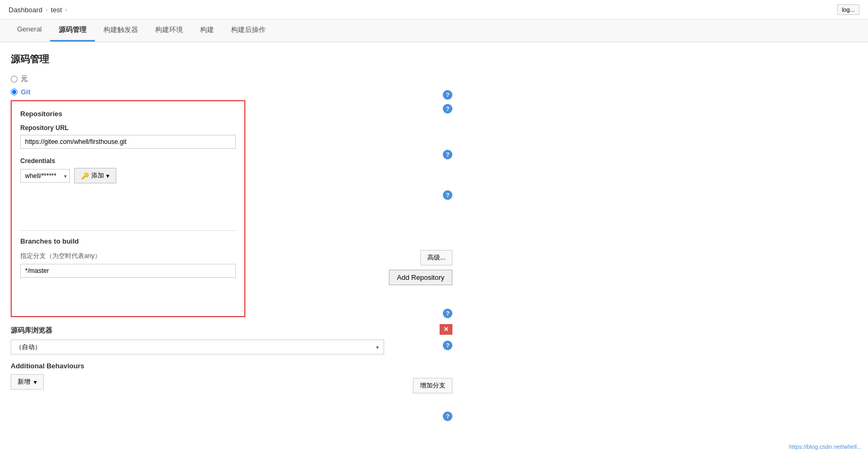 The height and width of the screenshot is (452, 868). I want to click on tab-triggers: 构建触发器, so click(121, 31).